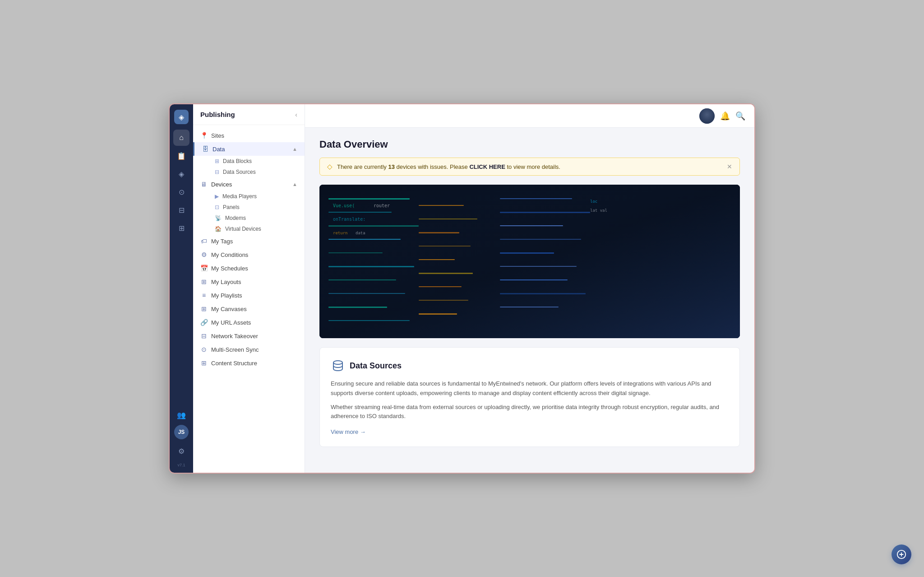 The width and height of the screenshot is (924, 577). What do you see at coordinates (234, 363) in the screenshot?
I see `sidebar-item-content-structure-label: Content Structure` at bounding box center [234, 363].